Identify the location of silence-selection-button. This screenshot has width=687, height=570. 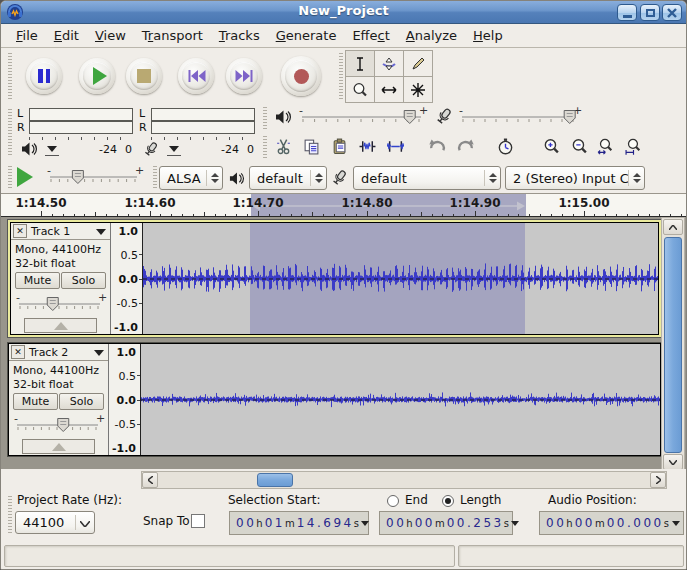
(395, 146).